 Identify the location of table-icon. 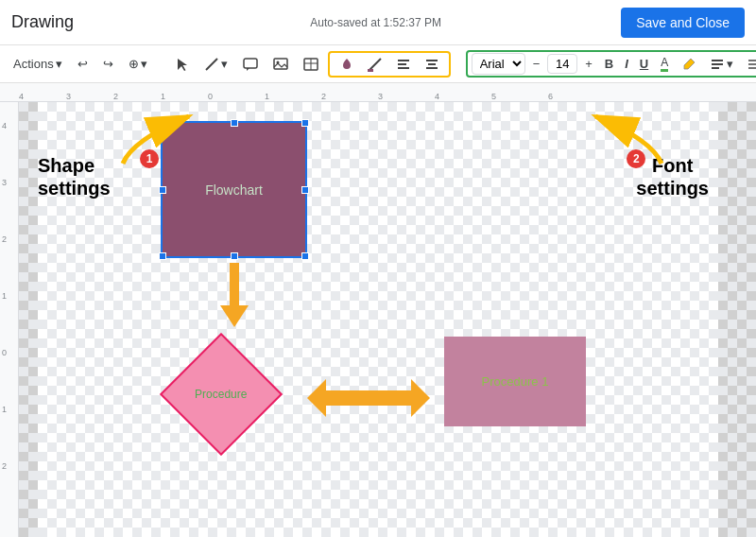
(311, 64).